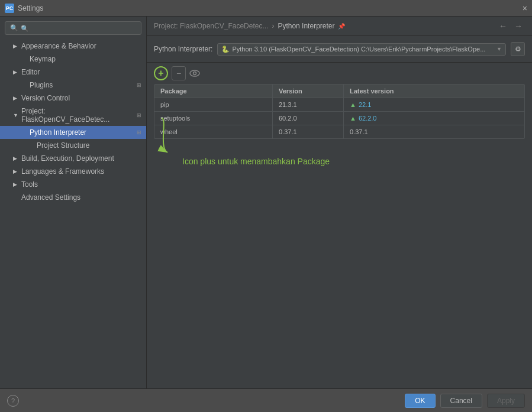  I want to click on interpreter-value: Python 3.10 (FlaskOpenCV_FaceDetection) …, so click(363, 49).